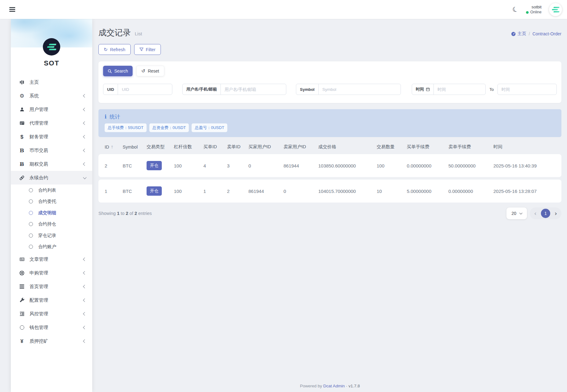 The image size is (567, 392). Describe the element at coordinates (471, 191) in the screenshot. I see `cell-sell-fee: 0.00000000` at that location.